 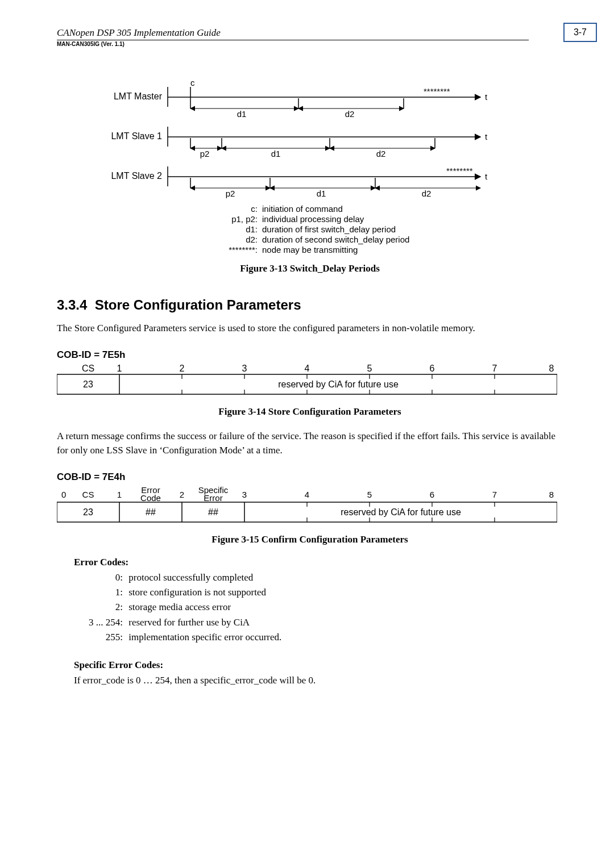 I want to click on cobid-7e5h: COB-ID = 7E5h, so click(x=310, y=355).